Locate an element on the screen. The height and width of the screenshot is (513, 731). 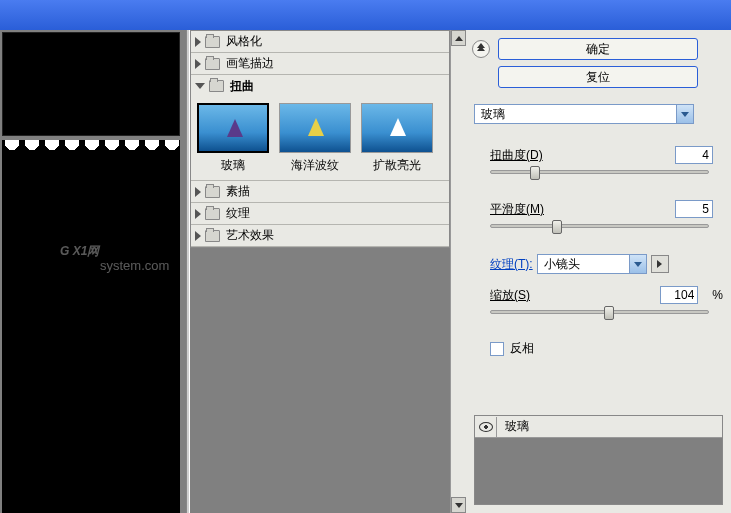
thumbnail-label: 玻璃 is located at coordinates (233, 166).